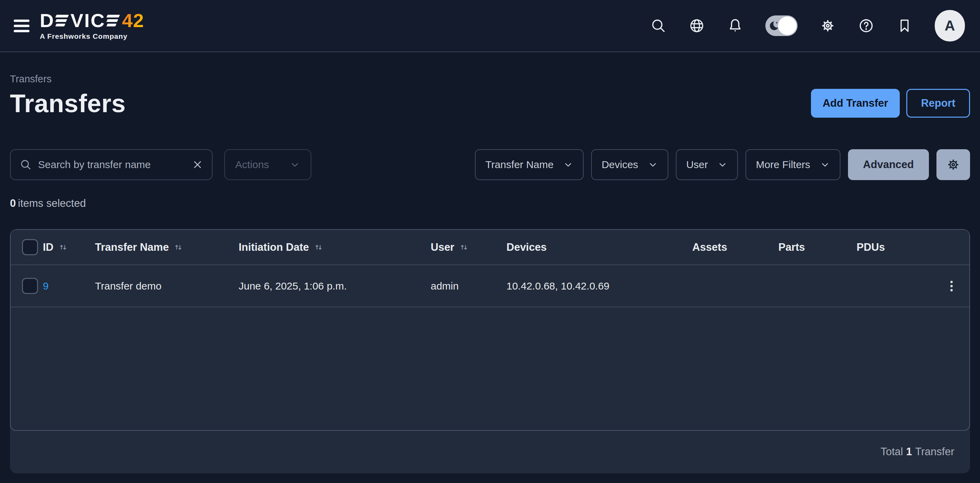 The height and width of the screenshot is (483, 980). What do you see at coordinates (92, 37) in the screenshot?
I see `logo-subtitle: A Freshworks Company` at bounding box center [92, 37].